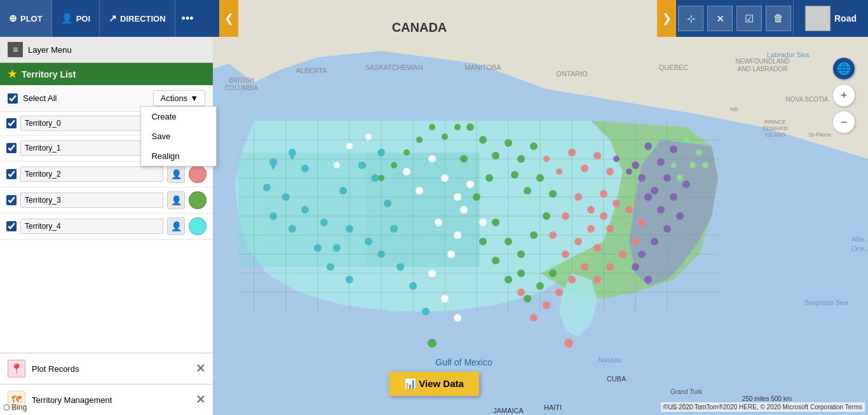 Image resolution: width=868 pixels, height=415 pixels. What do you see at coordinates (107, 99) in the screenshot?
I see `select-all-row: Select All Actions ▼ Create Save Realign` at bounding box center [107, 99].